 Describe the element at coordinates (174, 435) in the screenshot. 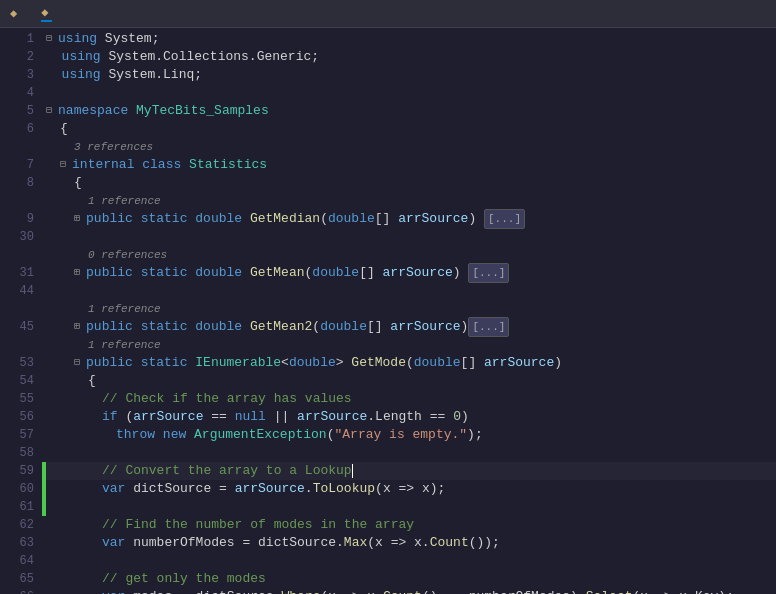

I see `code-token: new` at that location.